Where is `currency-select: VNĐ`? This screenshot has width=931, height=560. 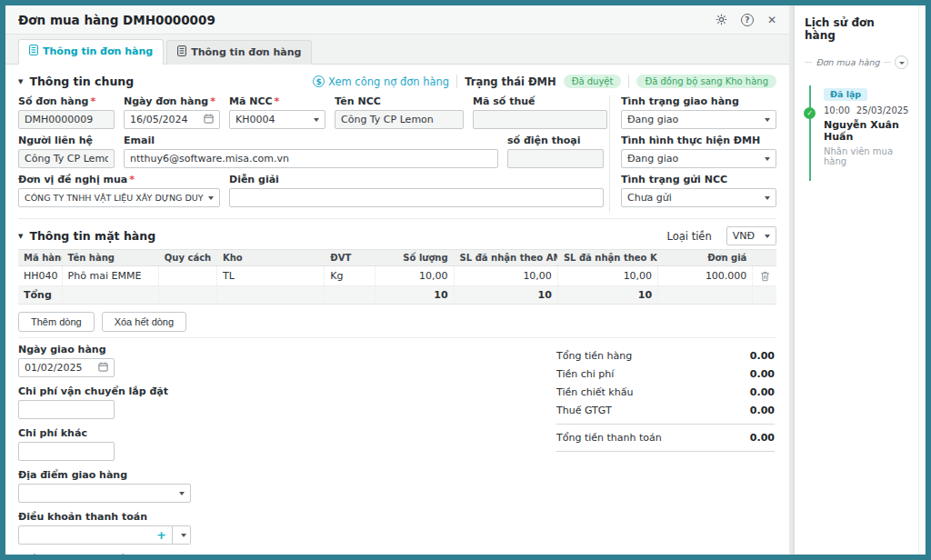
currency-select: VNĐ is located at coordinates (751, 236).